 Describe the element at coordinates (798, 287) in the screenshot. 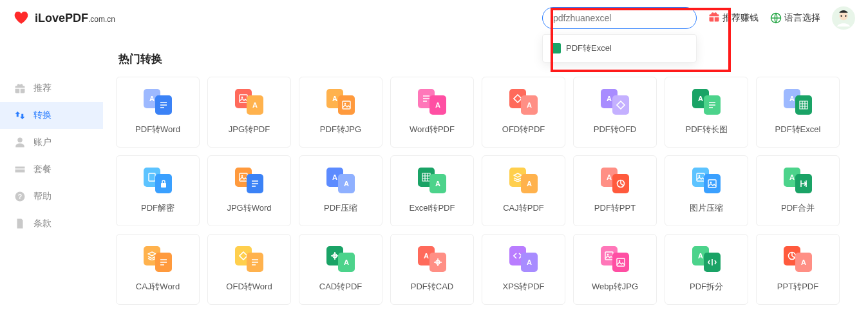

I see `tool-label: PPT转PDF` at that location.